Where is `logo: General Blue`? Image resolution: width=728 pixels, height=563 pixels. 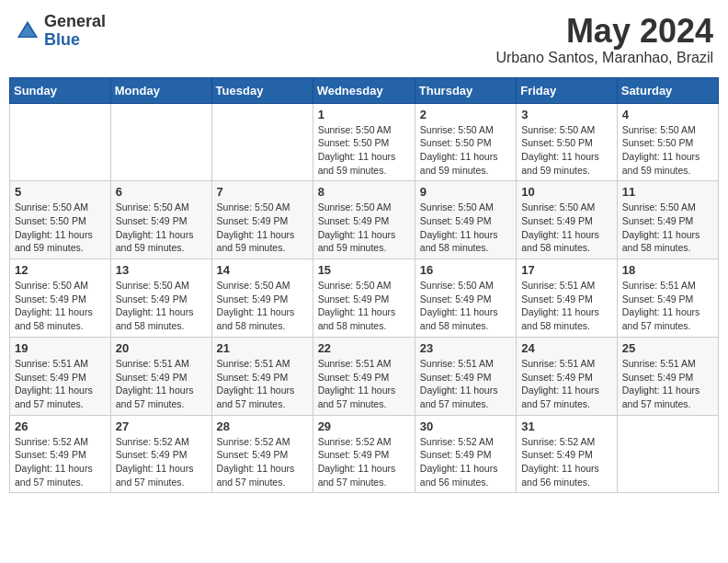 logo: General Blue is located at coordinates (61, 31).